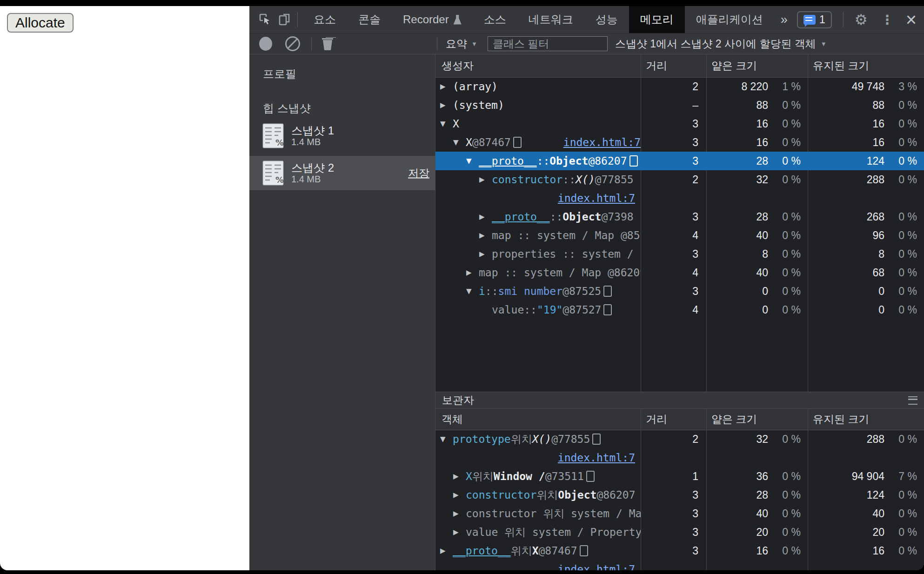  What do you see at coordinates (462, 44) in the screenshot?
I see `perspective-select: 요약 ▼` at bounding box center [462, 44].